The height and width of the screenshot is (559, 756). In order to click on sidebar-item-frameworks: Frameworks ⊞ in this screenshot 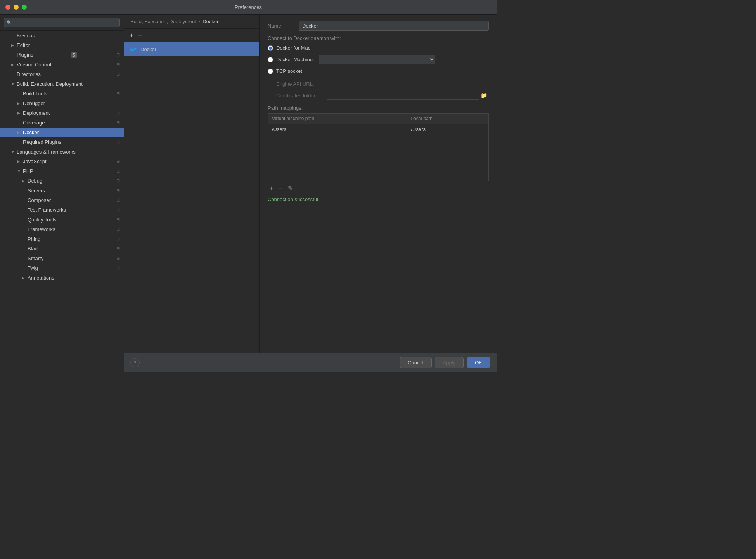, I will do `click(62, 229)`.